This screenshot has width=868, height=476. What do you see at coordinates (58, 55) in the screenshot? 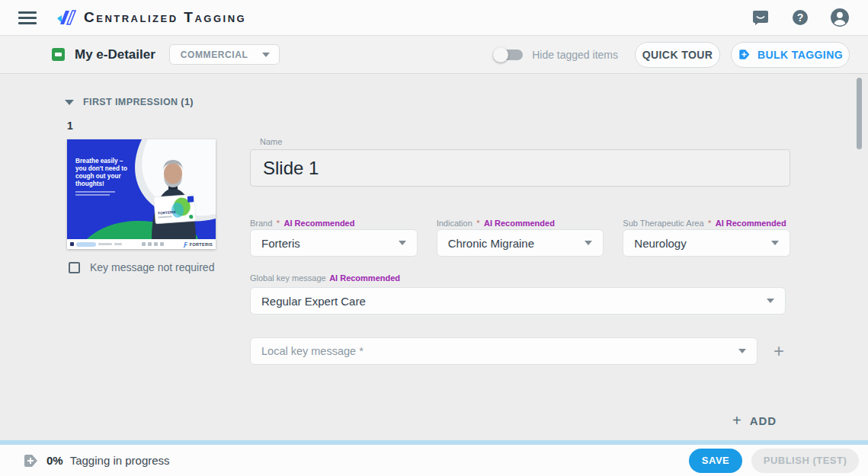
I see `presentation-icon` at bounding box center [58, 55].